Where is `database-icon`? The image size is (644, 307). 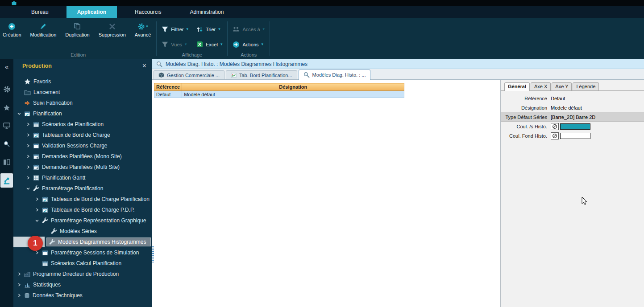 database-icon is located at coordinates (27, 296).